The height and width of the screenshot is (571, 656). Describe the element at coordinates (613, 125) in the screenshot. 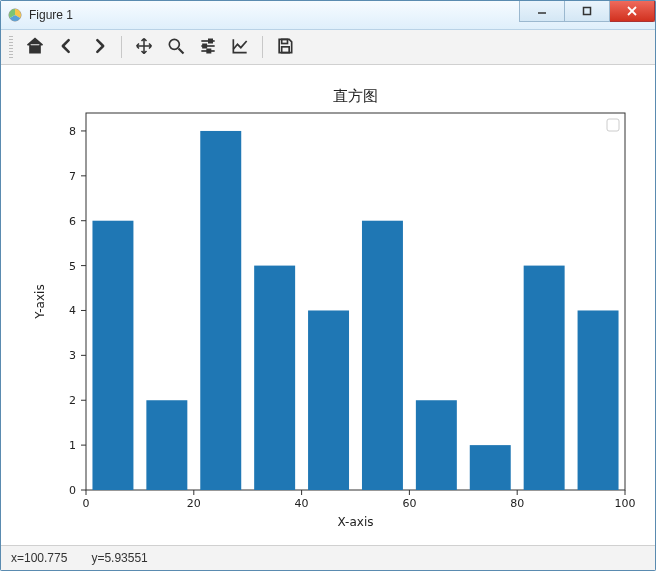

I see `legend-box` at that location.